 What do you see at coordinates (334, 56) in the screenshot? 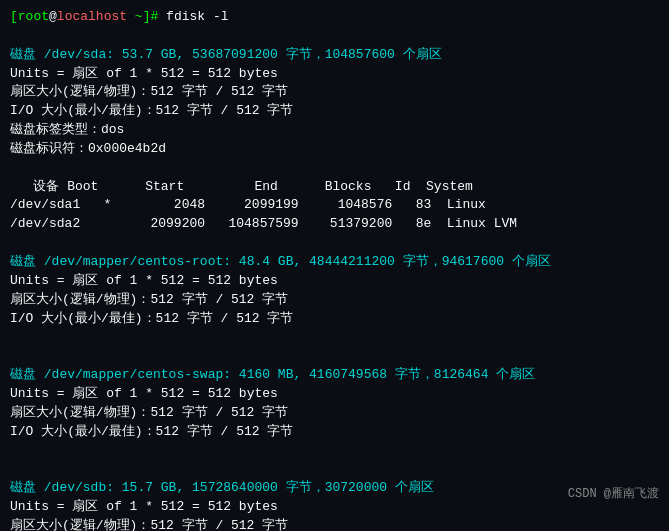
I see `terminal-line: 磁盘 /dev/sda: 53.7 GB, 53687091200 字节，104…` at bounding box center [334, 56].